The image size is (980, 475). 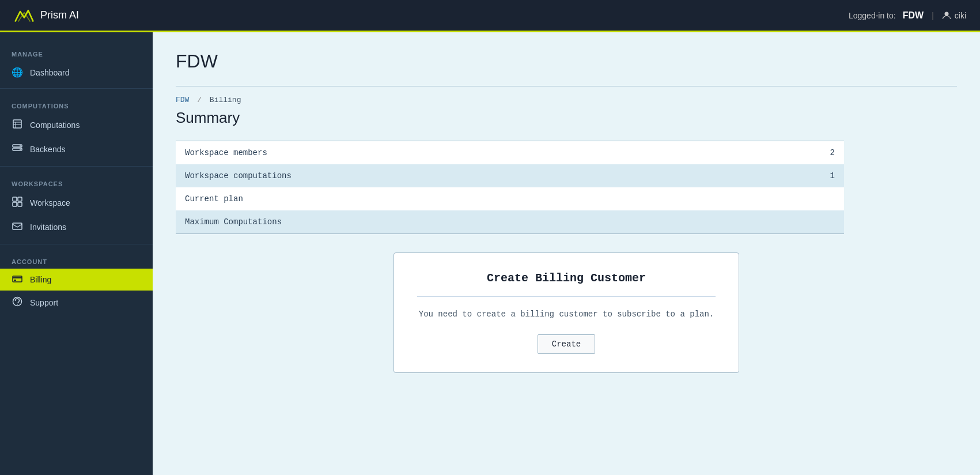 What do you see at coordinates (17, 203) in the screenshot?
I see `workspace-icon` at bounding box center [17, 203].